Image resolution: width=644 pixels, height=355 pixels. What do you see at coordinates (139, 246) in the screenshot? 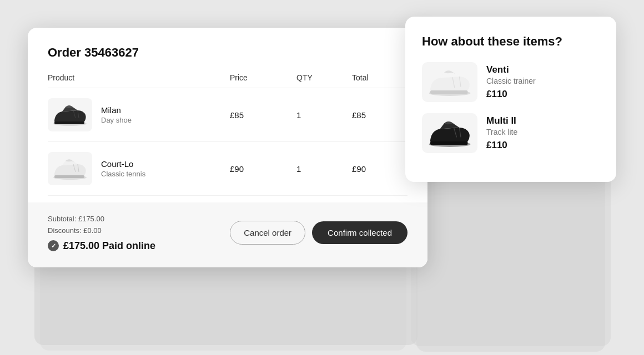
I see `paid-line: £175.00 Paid online` at bounding box center [139, 246].